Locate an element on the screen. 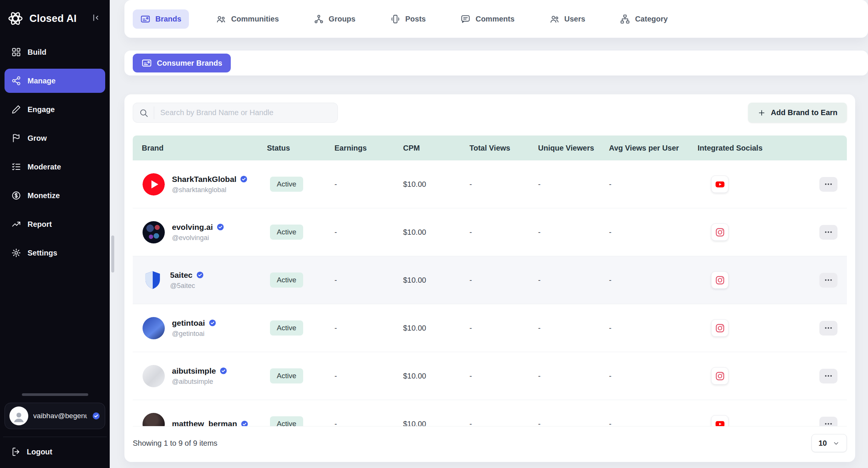 The width and height of the screenshot is (868, 468). search-input is located at coordinates (246, 112).